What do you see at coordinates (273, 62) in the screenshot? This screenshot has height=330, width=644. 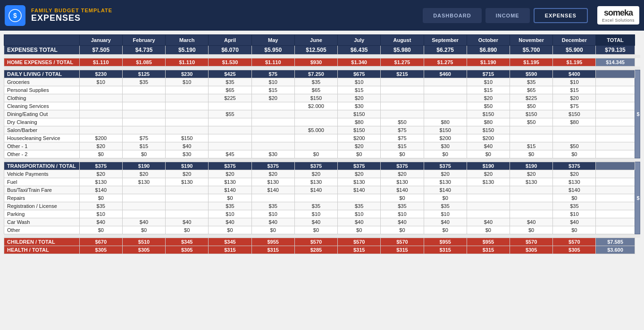 I see `ht-may: $1.110` at bounding box center [273, 62].